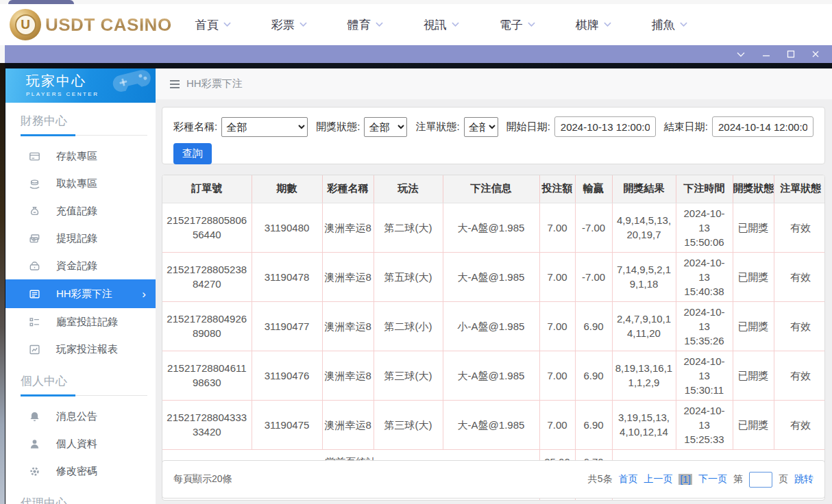 This screenshot has height=504, width=832. I want to click on menu-icon, so click(175, 84).